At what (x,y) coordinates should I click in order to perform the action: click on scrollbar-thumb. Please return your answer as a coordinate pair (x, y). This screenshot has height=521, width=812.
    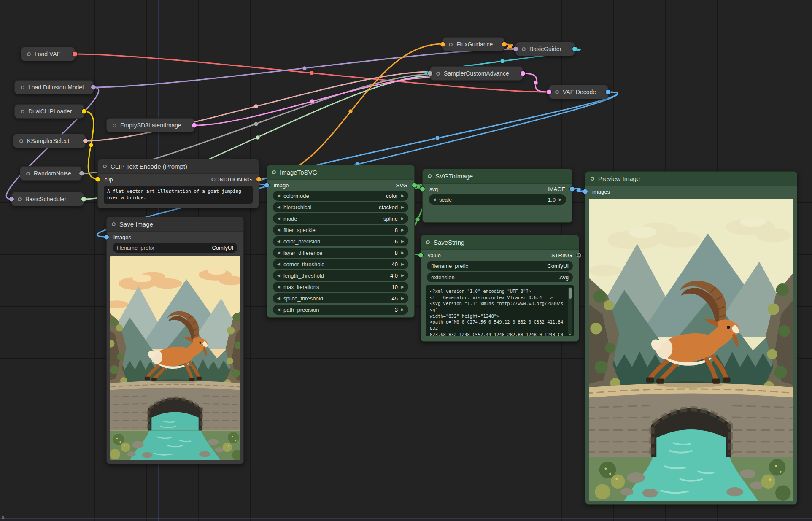
    Looking at the image, I should click on (570, 293).